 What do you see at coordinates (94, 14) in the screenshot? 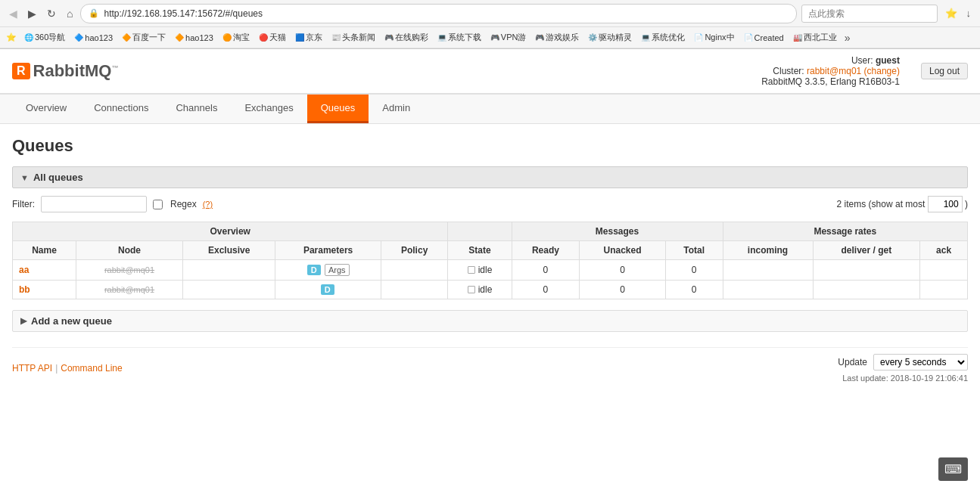
I see `ssl-icon: 🔒` at bounding box center [94, 14].